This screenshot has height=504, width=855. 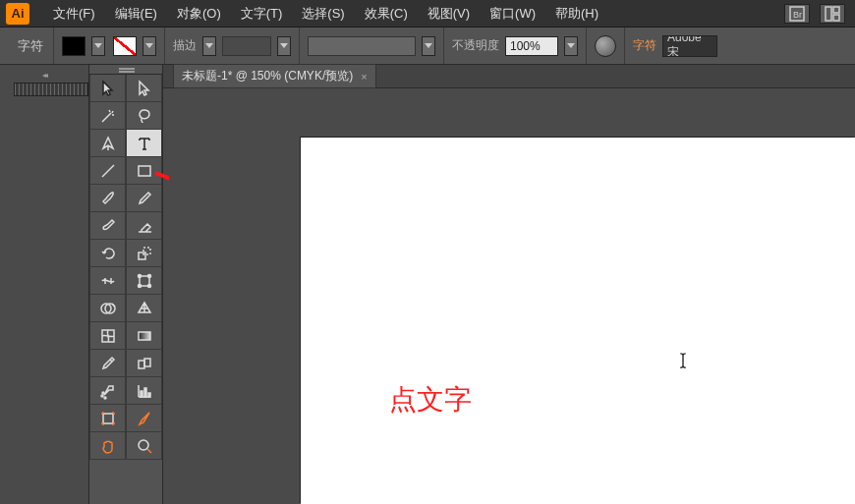 What do you see at coordinates (108, 116) in the screenshot?
I see `magic-wand-tool` at bounding box center [108, 116].